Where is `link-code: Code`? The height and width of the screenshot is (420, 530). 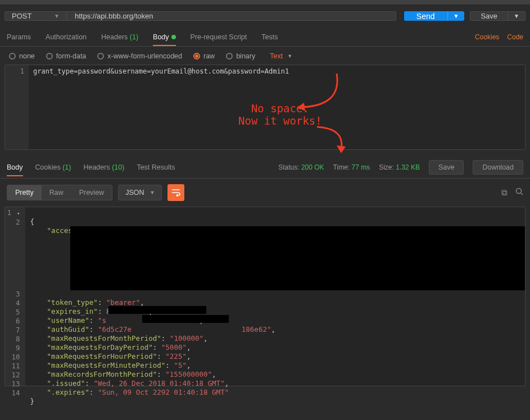
link-code: Code is located at coordinates (515, 37).